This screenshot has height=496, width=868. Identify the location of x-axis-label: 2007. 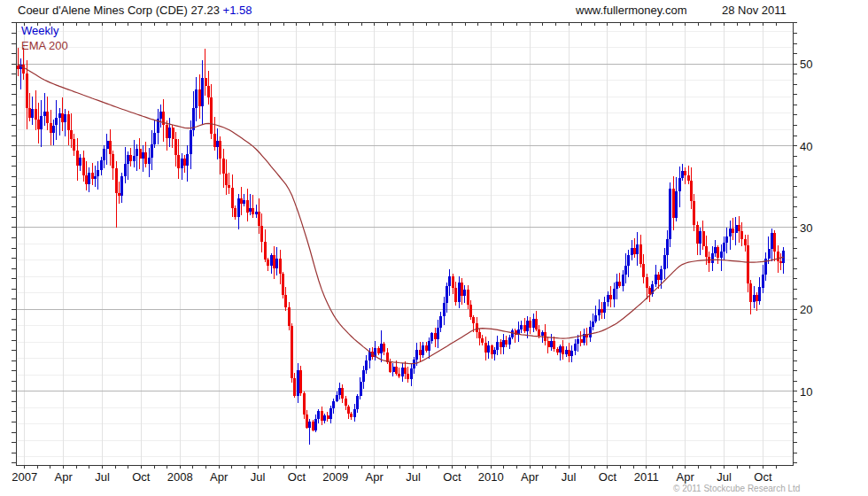
(25, 477).